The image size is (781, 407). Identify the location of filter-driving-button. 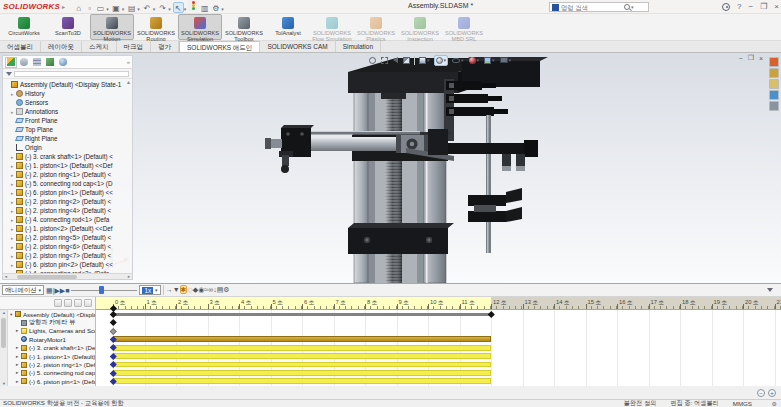
(68, 303).